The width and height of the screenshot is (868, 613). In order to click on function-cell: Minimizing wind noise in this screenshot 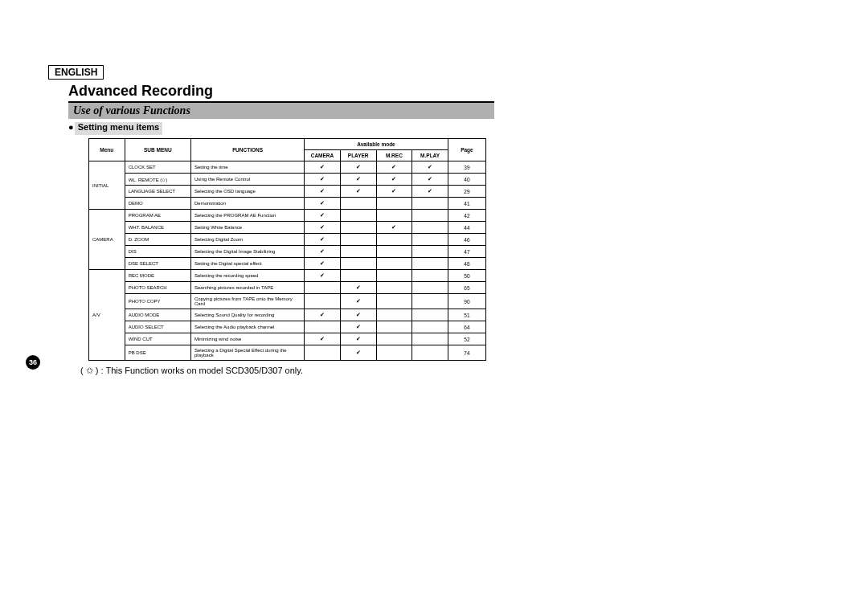, I will do `click(248, 339)`.